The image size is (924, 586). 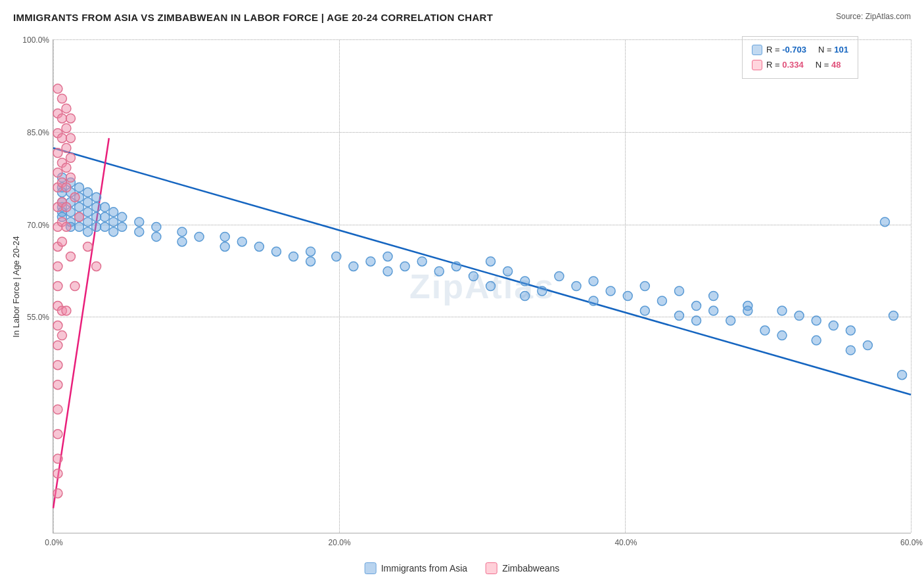 What do you see at coordinates (416, 568) in the screenshot?
I see `legend-item-blue: Immigrants from Asia` at bounding box center [416, 568].